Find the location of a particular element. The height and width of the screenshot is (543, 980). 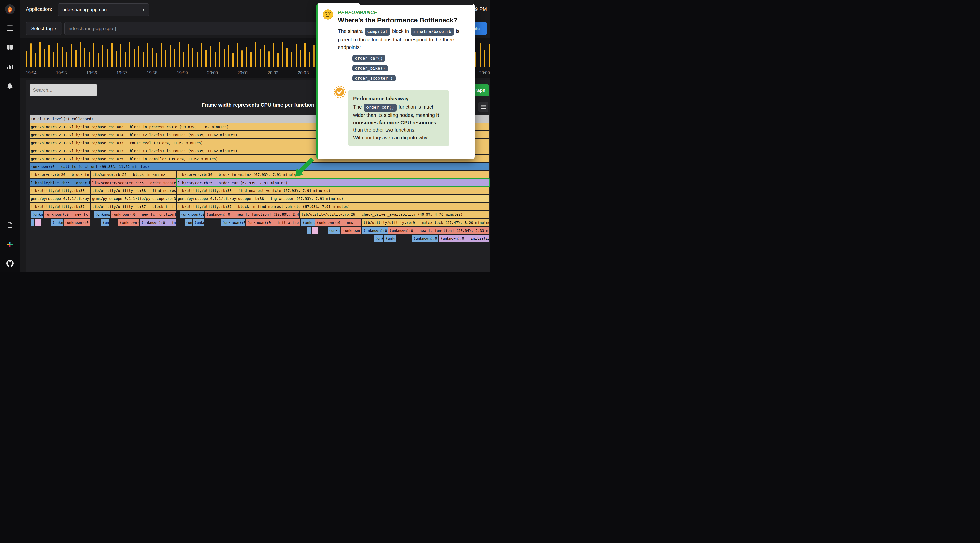

application-dropdown: ride-sharing-app.cpu ▾ is located at coordinates (103, 10).